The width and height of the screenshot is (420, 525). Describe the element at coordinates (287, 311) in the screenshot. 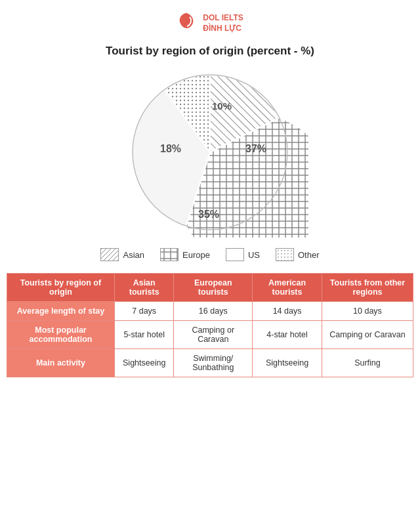

I see `row-cell-0-2: 14 days` at that location.